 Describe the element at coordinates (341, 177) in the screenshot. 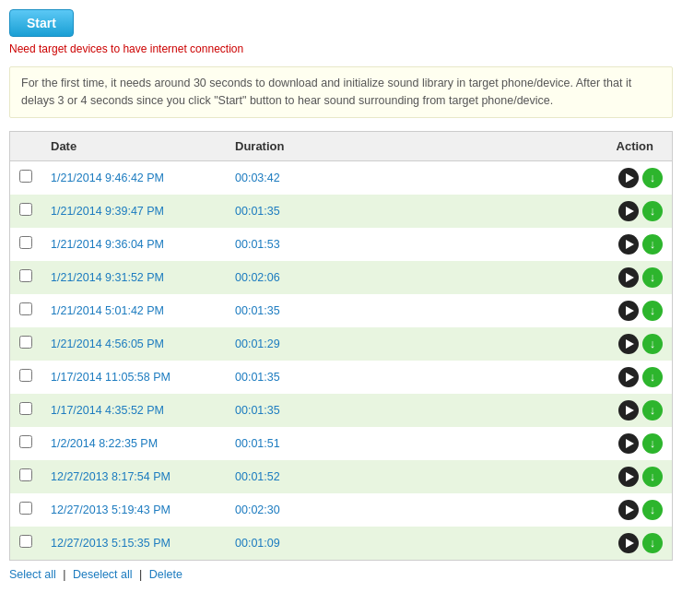

I see `table-row: 1/21/2014 9:46:42 PM00:03:42` at that location.